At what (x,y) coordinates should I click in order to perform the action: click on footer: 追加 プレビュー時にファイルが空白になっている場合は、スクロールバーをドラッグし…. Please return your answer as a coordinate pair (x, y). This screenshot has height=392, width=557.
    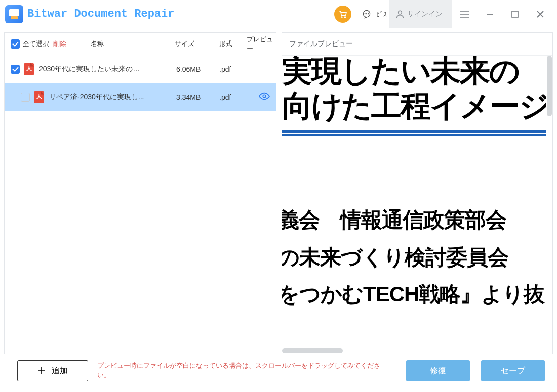
    Looking at the image, I should click on (278, 371).